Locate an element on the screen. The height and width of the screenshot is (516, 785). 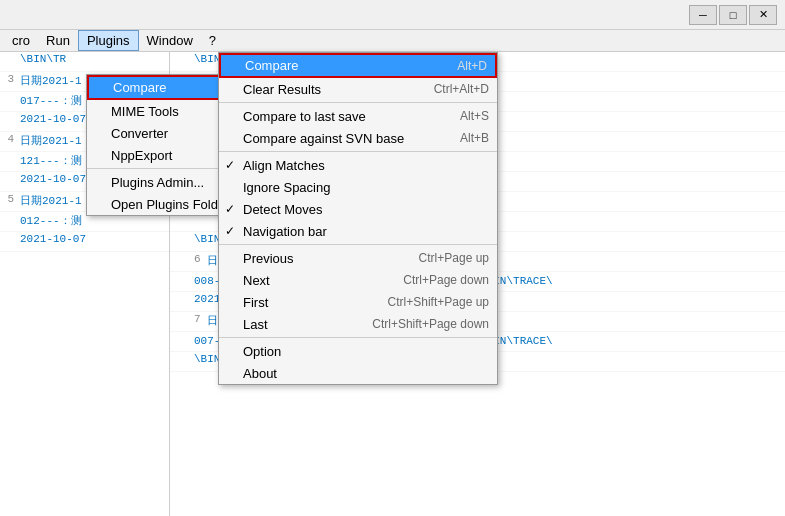
navigation-bar-check: ✓ is located at coordinates (230, 231).